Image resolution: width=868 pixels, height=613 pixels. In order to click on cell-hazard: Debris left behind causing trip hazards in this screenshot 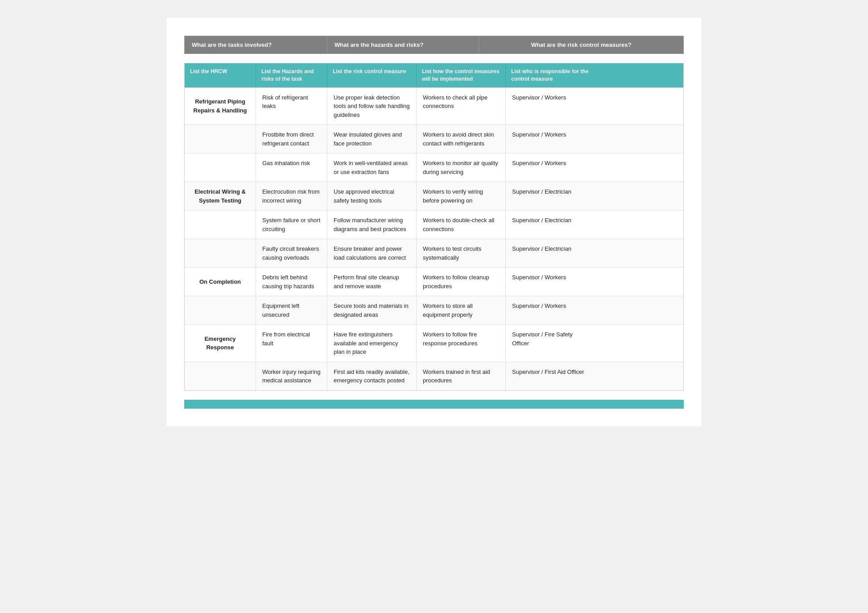, I will do `click(292, 282)`.